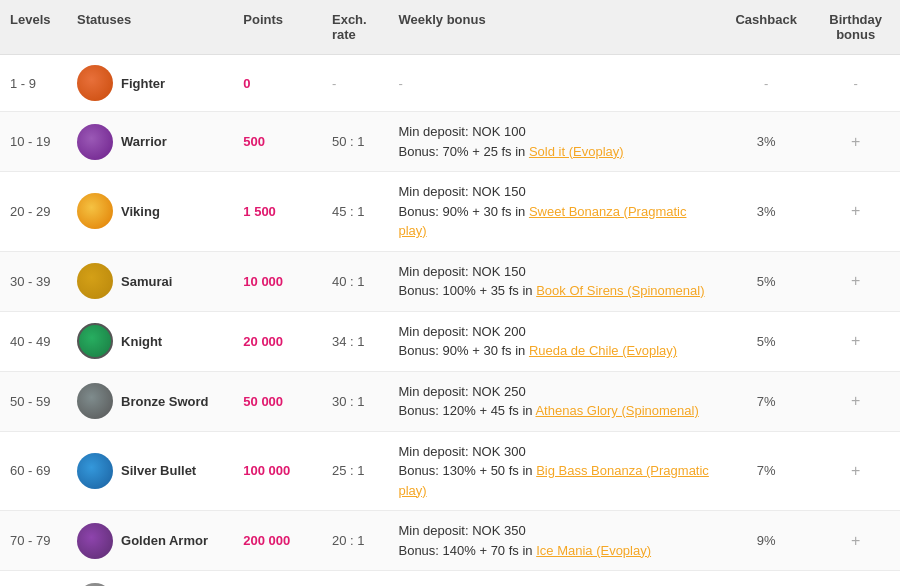 The height and width of the screenshot is (586, 900). What do you see at coordinates (554, 291) in the screenshot?
I see `bonus-description-line: Bonus: 100% + 35 fs in Book Of Sirens (S…` at bounding box center [554, 291].